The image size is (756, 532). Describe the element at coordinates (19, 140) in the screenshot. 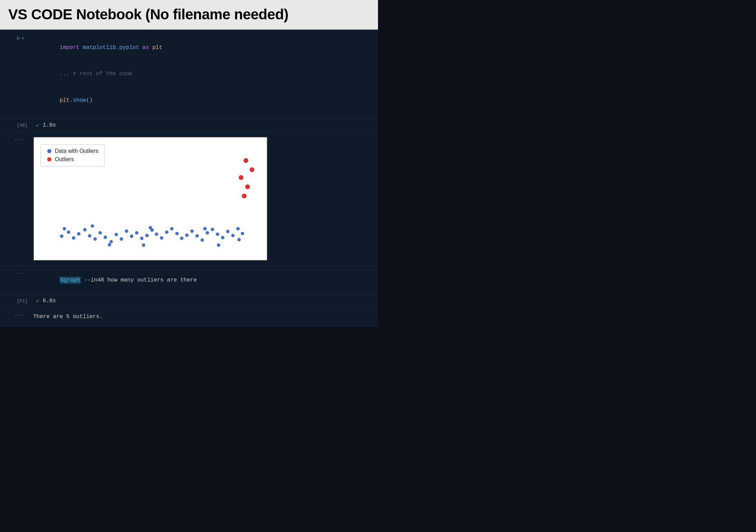

I see `output-dots-1: ···` at that location.